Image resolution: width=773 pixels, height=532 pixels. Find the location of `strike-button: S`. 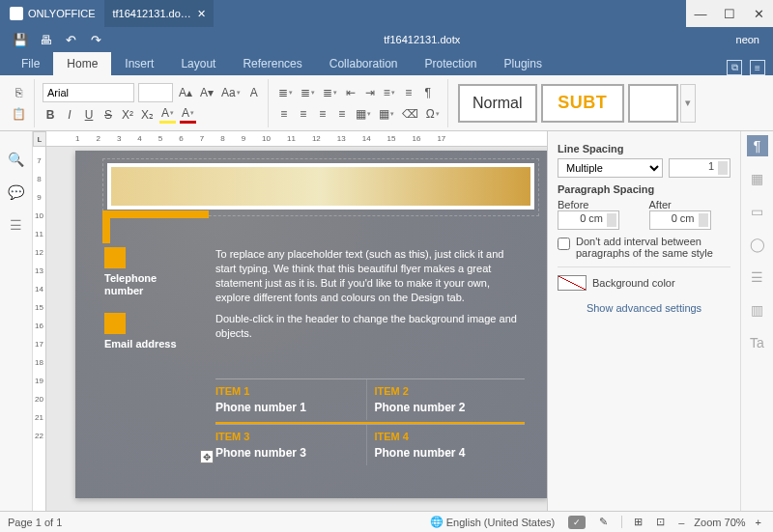

strike-button: S is located at coordinates (108, 115).